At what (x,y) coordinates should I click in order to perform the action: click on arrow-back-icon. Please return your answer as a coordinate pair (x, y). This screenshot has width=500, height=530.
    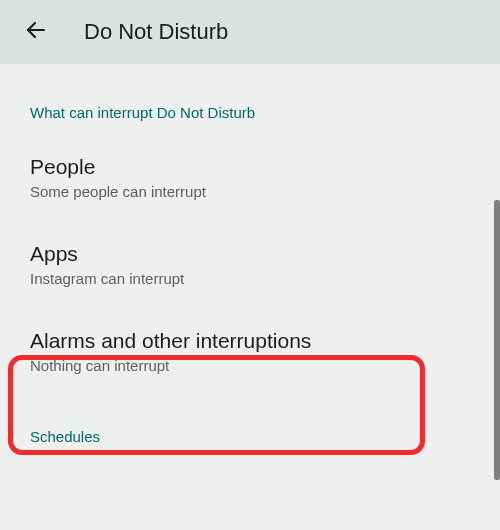
    Looking at the image, I should click on (36, 32).